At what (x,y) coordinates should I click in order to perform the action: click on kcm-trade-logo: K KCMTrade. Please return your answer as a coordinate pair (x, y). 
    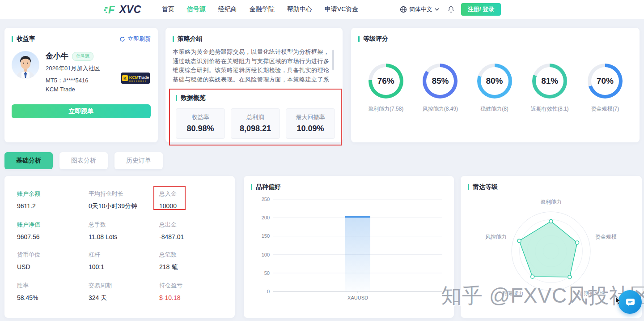
    Looking at the image, I should click on (136, 78).